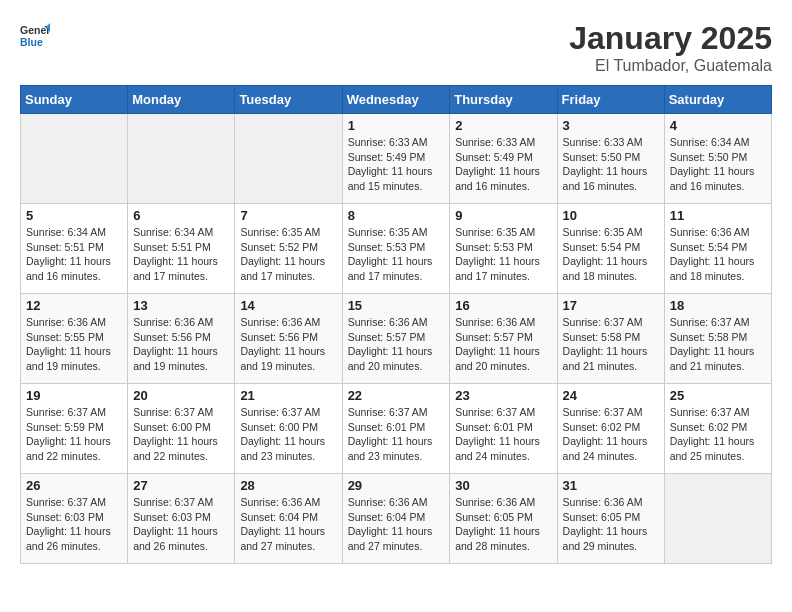 This screenshot has width=792, height=612. Describe the element at coordinates (396, 519) in the screenshot. I see `calendar-week-5: 26Sunrise: 6:37 AMSunset: 6:03 PMDayligh…` at that location.